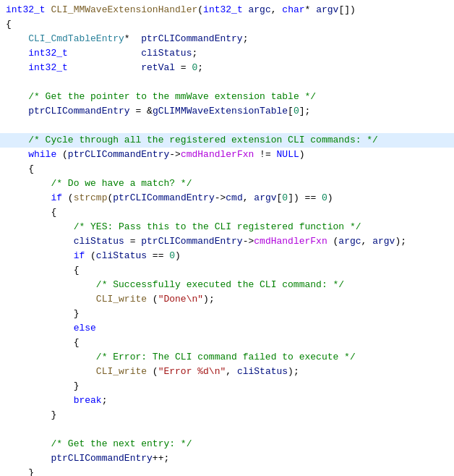  Describe the element at coordinates (227, 213) in the screenshot. I see `code-line-15: {` at that location.